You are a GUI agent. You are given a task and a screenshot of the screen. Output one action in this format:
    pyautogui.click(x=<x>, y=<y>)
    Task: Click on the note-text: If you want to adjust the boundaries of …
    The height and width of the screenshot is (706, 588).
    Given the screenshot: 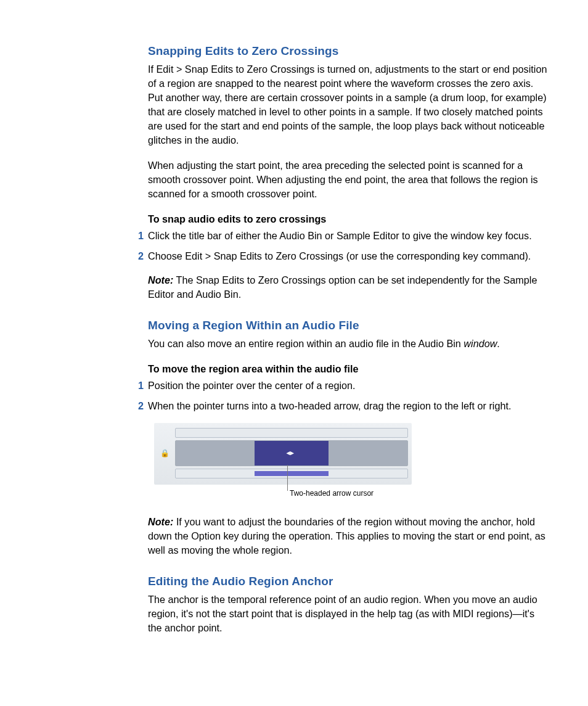 What is the action you would take?
    pyautogui.click(x=346, y=536)
    